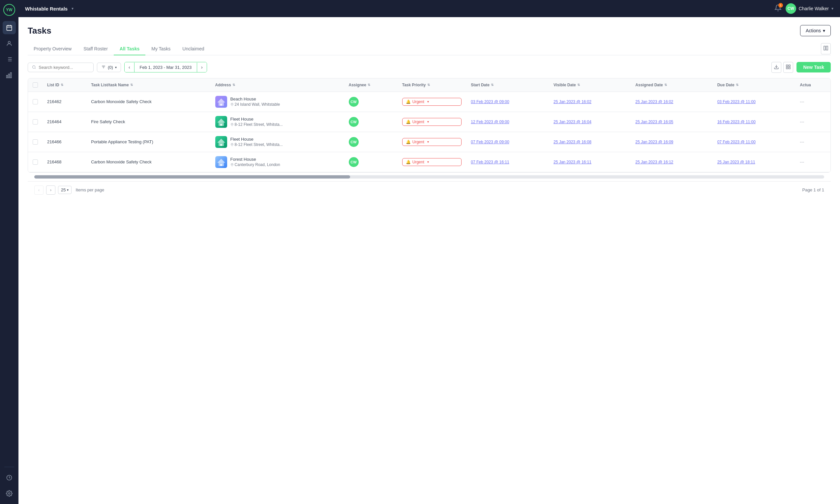  I want to click on start-date-3: 07 Feb 2023 @ 16:11, so click(490, 162).